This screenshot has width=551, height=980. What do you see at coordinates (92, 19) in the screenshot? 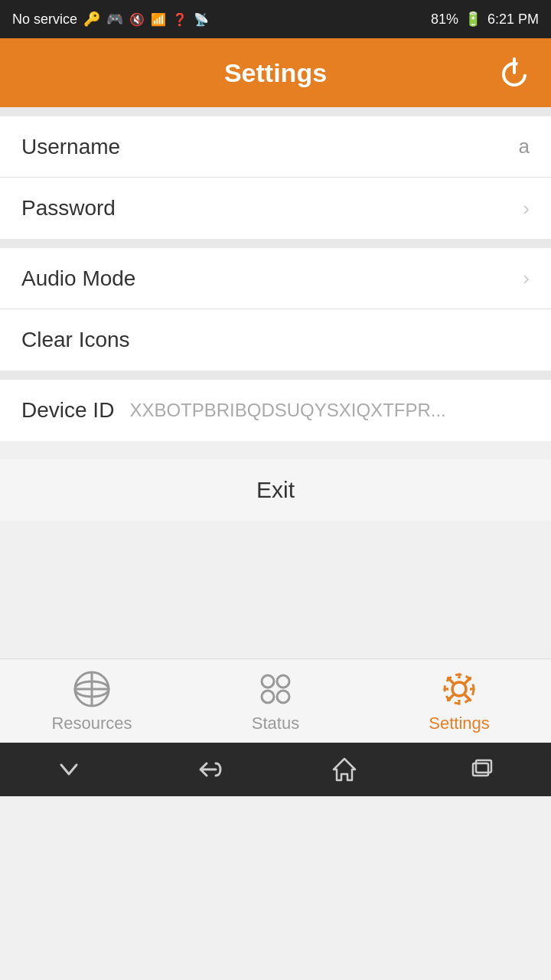
I see `key-icon: 🔑` at bounding box center [92, 19].